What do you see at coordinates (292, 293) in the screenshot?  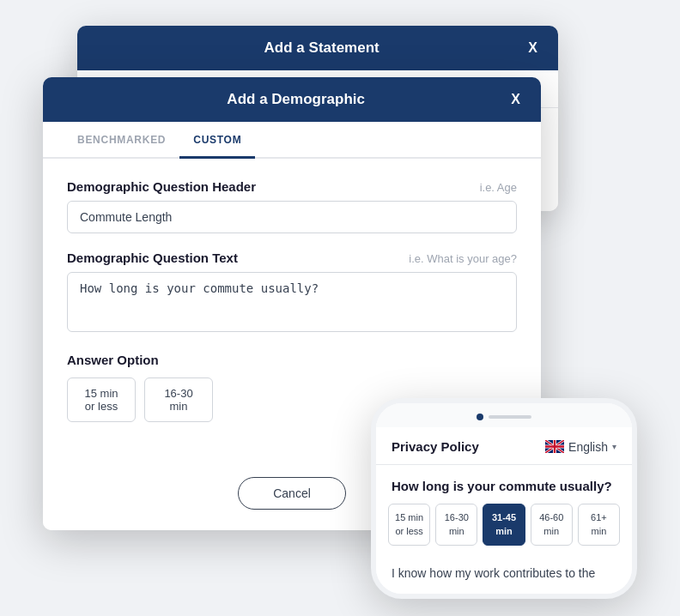 I see `text-field-group: Demographic Question Text i.e. What is y…` at bounding box center [292, 293].